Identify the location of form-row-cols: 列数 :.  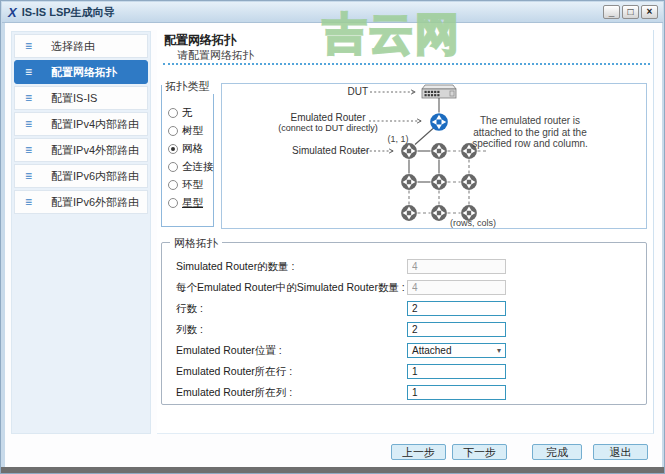
(404, 330).